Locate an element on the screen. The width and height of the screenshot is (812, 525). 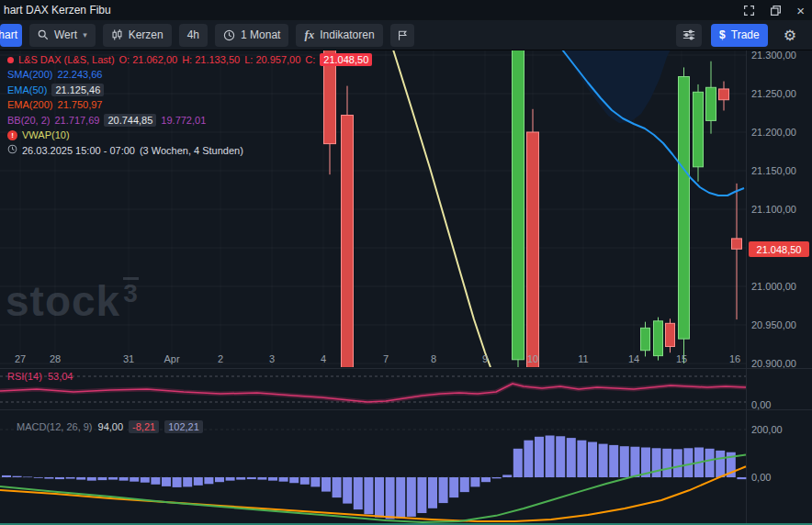
date-tick-label: 31 is located at coordinates (129, 359).